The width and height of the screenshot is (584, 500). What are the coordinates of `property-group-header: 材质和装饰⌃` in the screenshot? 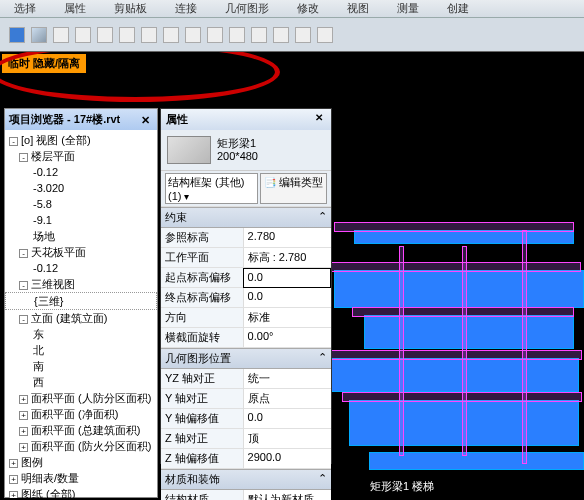 It's located at (246, 480).